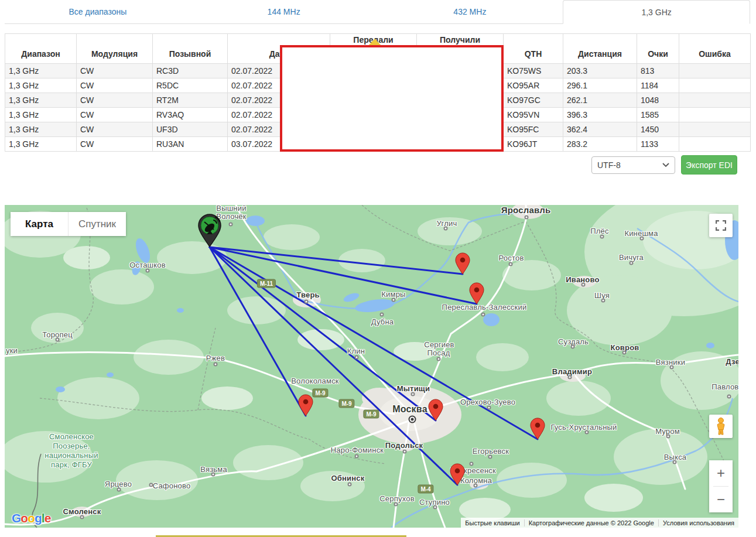 The image size is (756, 537). I want to click on town-label: Орехово-Зуево, so click(488, 402).